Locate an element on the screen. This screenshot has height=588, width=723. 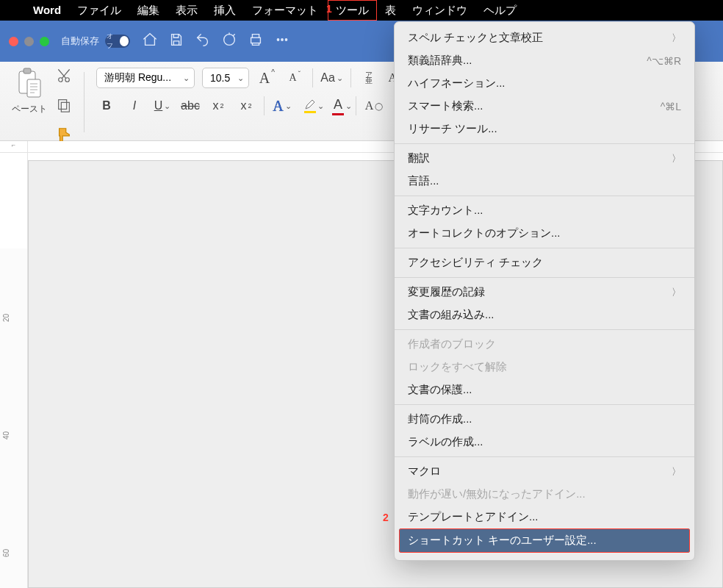
underline-button: U⌄ is located at coordinates (162, 106).